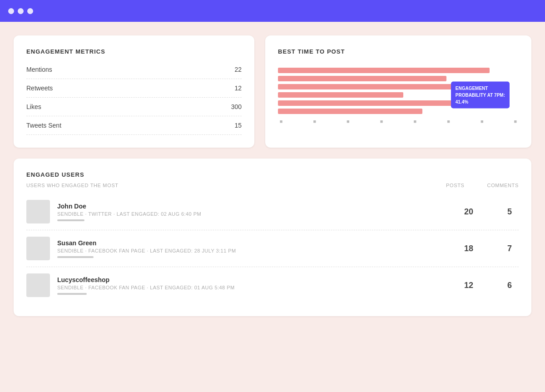  I want to click on chart-tooltip: ENGAGEMENTPROBABILITY AT 7PM:41.4%, so click(481, 95).